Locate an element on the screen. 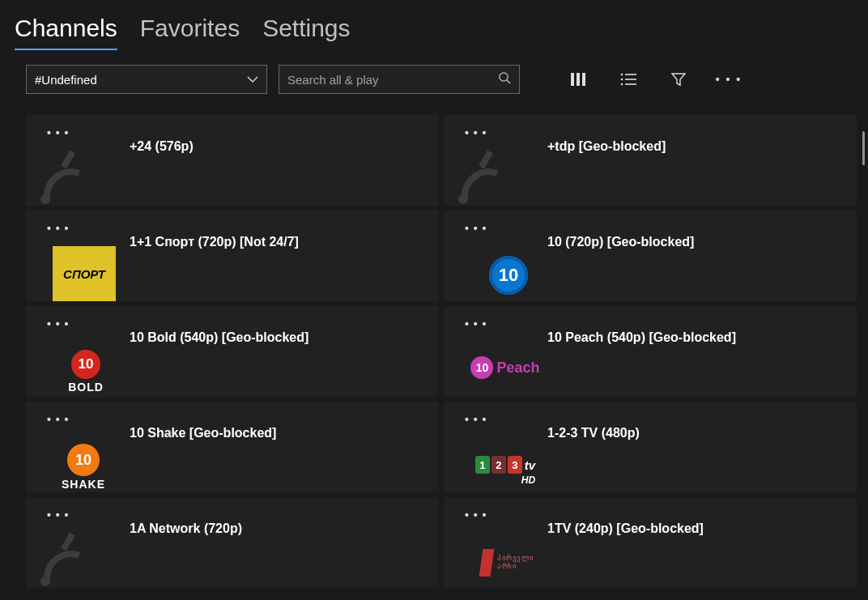 This screenshot has height=600, width=868. logo-123tv: 123 tv HD is located at coordinates (505, 471).